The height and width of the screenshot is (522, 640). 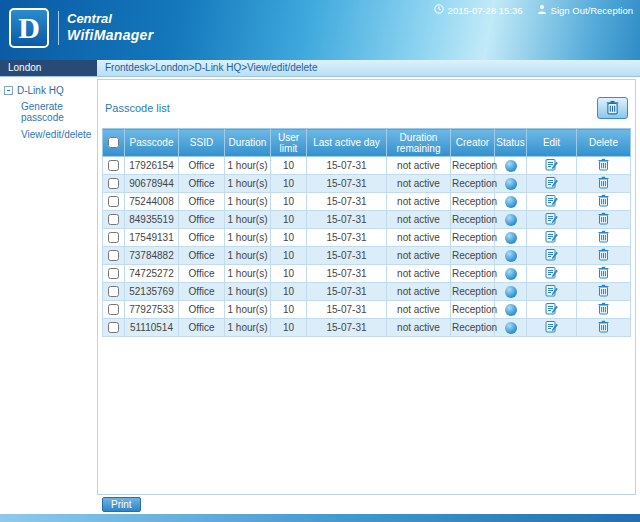 I want to click on app-header: D Central WifiManager 2015-07-28 15:36 S…, so click(x=320, y=30).